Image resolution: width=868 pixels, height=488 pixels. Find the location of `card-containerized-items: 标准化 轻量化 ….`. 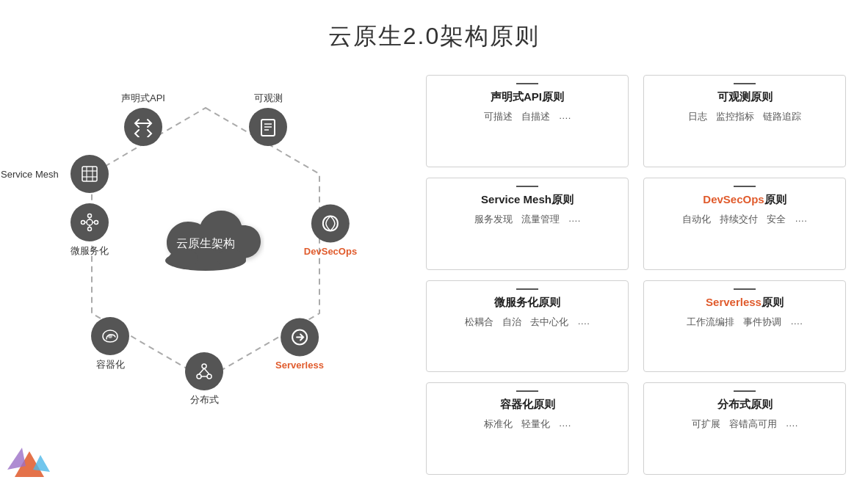

card-containerized-items: 标准化 轻量化 …. is located at coordinates (527, 424).